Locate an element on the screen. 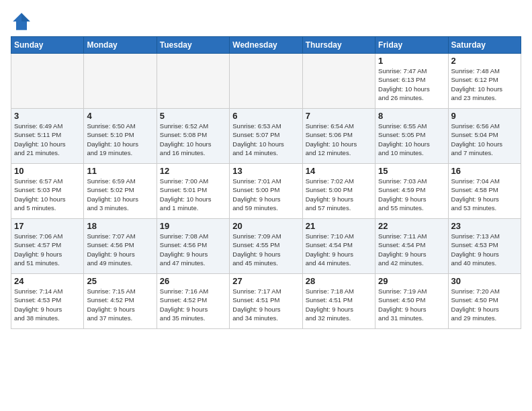  calendar-day-cell: 13Sunrise: 7:01 AMSunset: 5:00 PMDayligh… is located at coordinates (266, 191).